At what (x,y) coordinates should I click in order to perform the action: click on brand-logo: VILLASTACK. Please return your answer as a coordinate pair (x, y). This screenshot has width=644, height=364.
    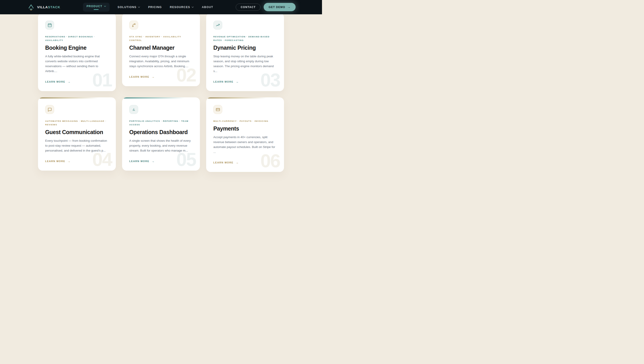
    Looking at the image, I should click on (44, 7).